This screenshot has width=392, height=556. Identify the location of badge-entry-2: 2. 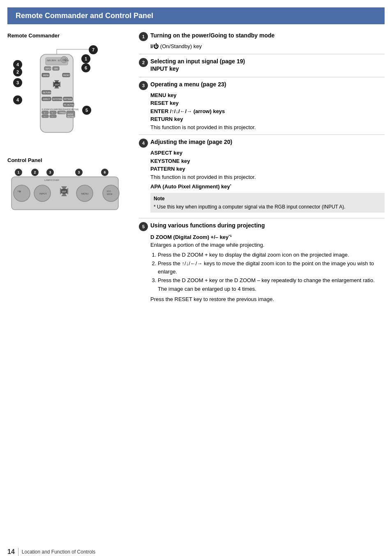
(143, 63).